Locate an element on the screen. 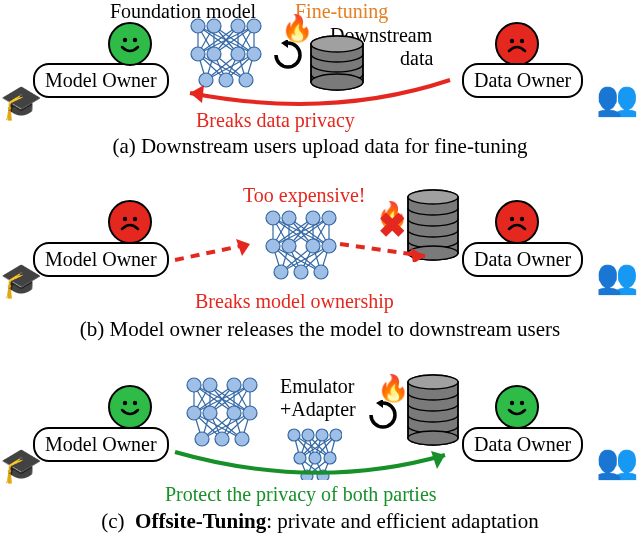  label-breaks-privacy: Breaks data privacy is located at coordinates (276, 120).